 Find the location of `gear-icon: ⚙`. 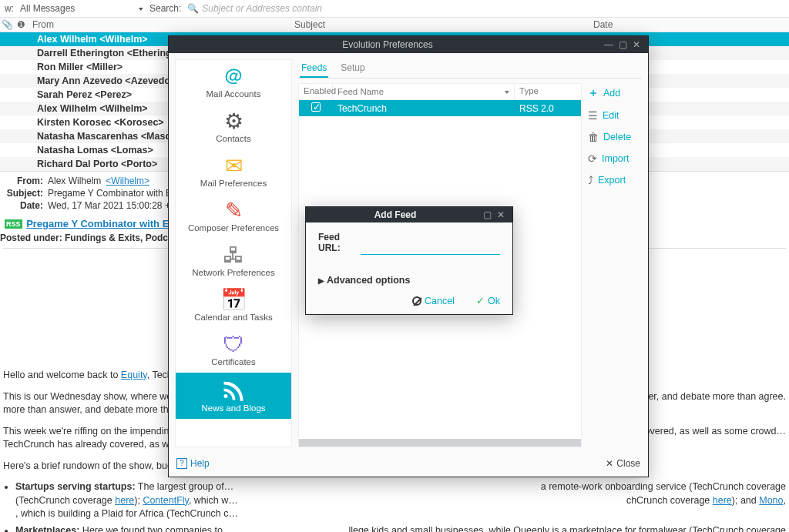

gear-icon: ⚙ is located at coordinates (234, 122).